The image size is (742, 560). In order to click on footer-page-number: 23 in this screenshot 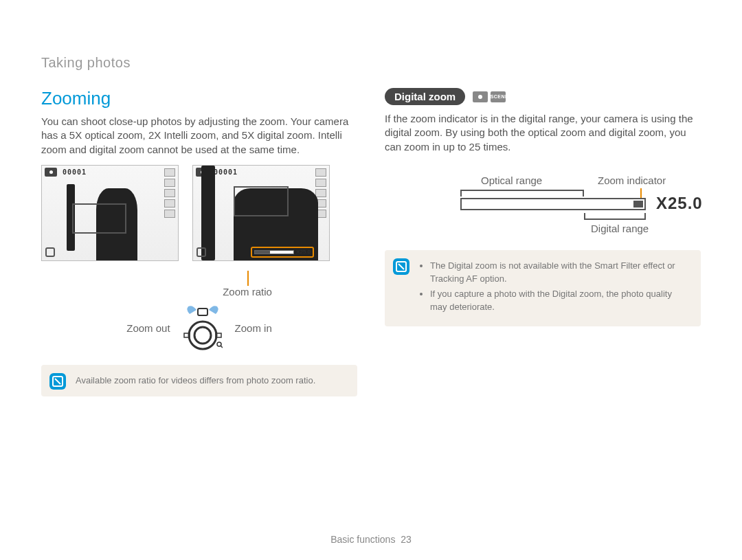, I will do `click(406, 539)`.